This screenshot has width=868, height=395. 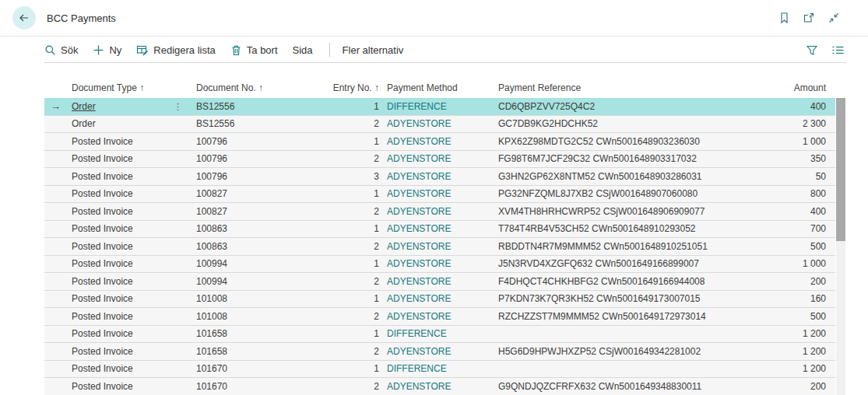 I want to click on page-menu-button: Sida, so click(x=303, y=50).